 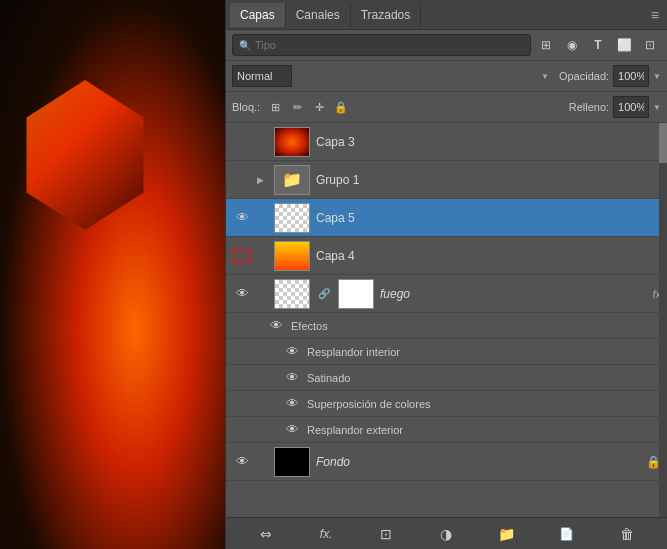 I want to click on fill-arrow: ▼, so click(x=657, y=108).